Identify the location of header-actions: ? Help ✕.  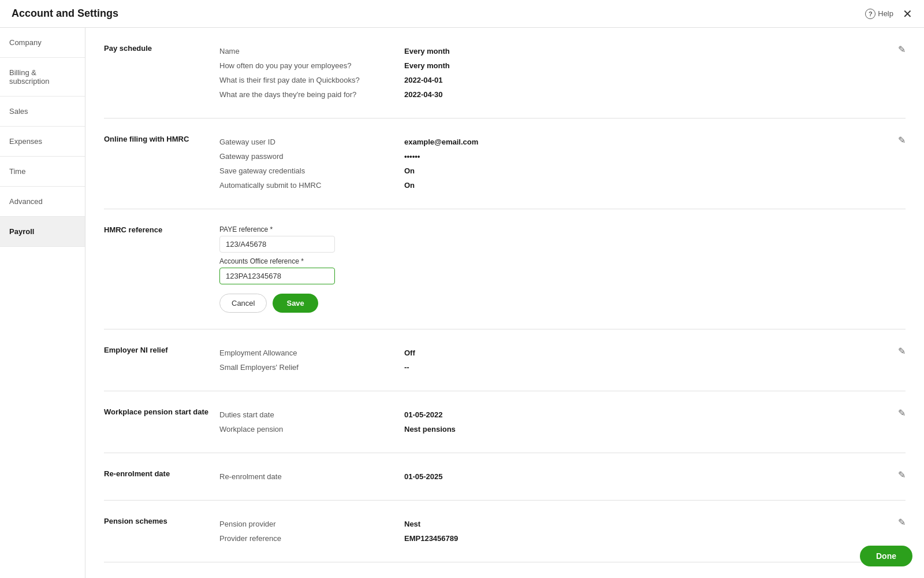
(889, 14).